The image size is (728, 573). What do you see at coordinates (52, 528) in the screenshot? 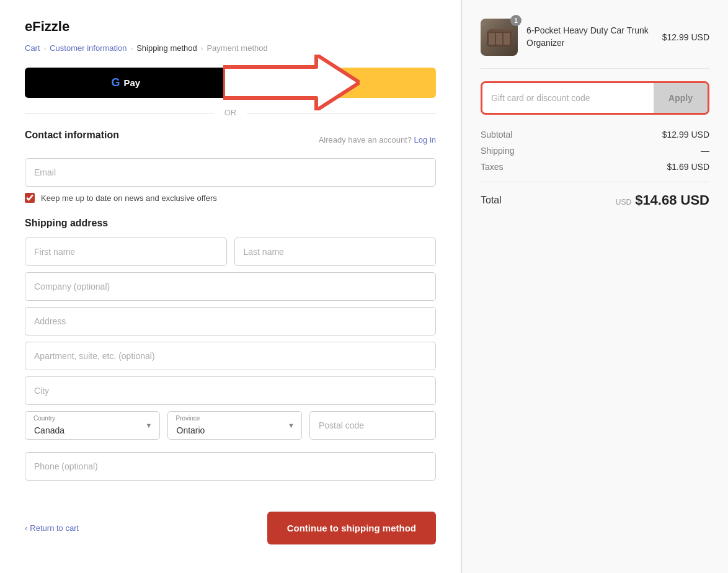
I see `return-to-cart-link: ‹ Return to cart` at bounding box center [52, 528].